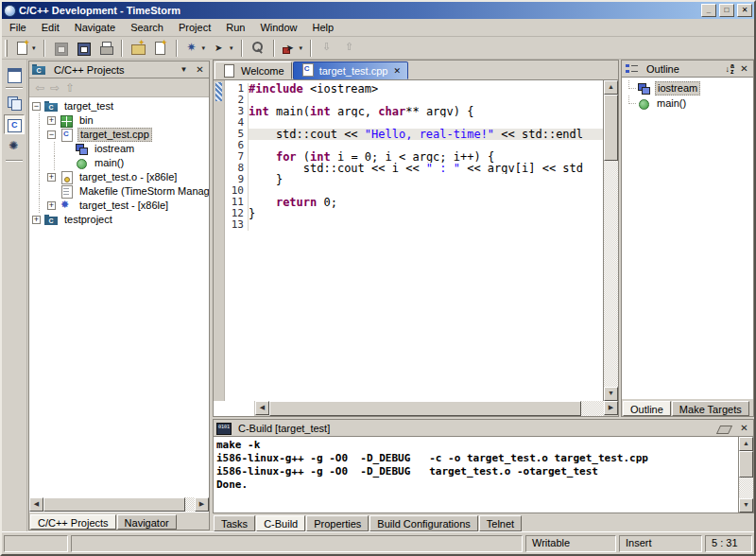 The width and height of the screenshot is (756, 556). What do you see at coordinates (14, 102) in the screenshot?
I see `resource-perspective-button` at bounding box center [14, 102].